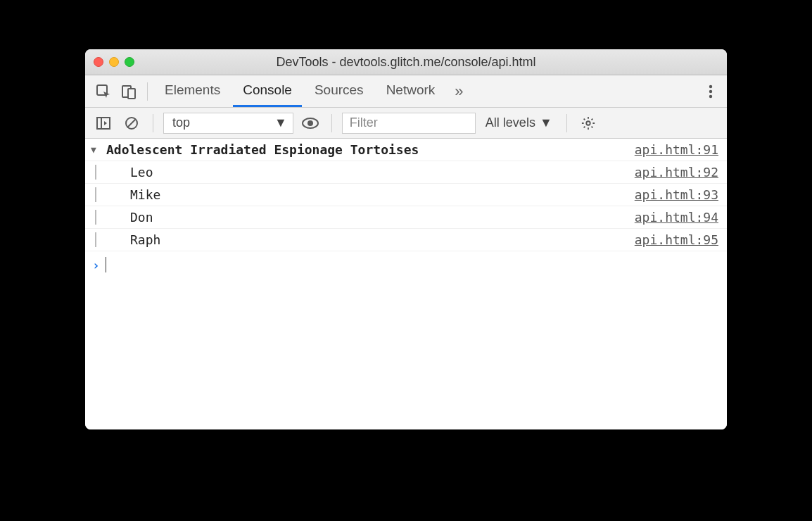  Describe the element at coordinates (267, 90) in the screenshot. I see `tab-label: Console` at that location.